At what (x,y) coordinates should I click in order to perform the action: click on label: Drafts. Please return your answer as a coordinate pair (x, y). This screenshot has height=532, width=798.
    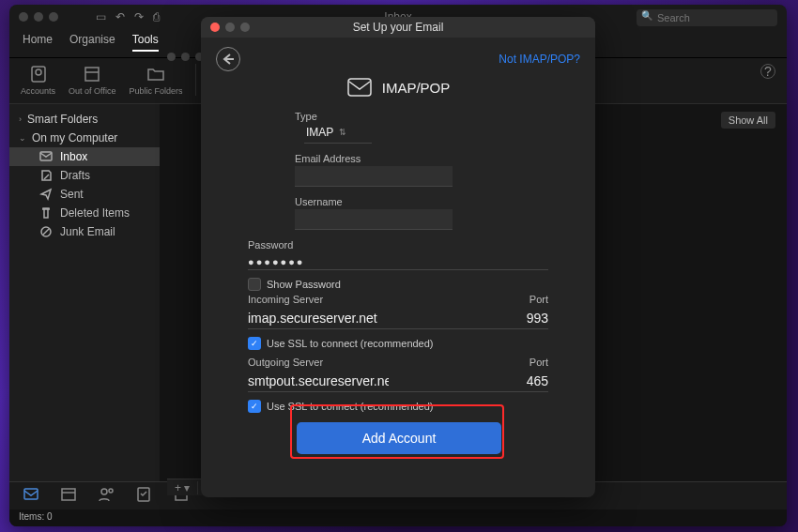
    Looking at the image, I should click on (75, 175).